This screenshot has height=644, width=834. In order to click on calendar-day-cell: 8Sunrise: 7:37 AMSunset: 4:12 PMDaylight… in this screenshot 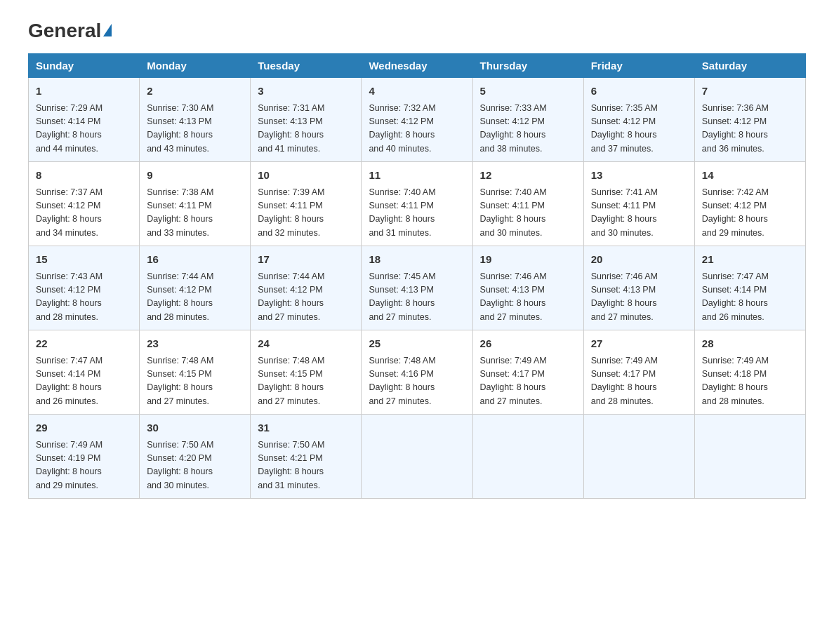, I will do `click(84, 204)`.